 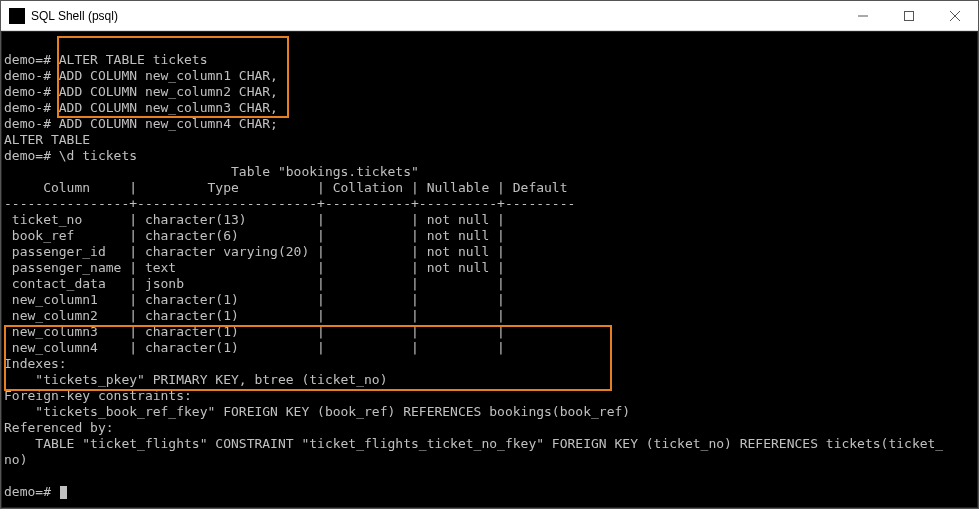 What do you see at coordinates (254, 284) in the screenshot?
I see `table-row: contact_data | jsonb | | |` at bounding box center [254, 284].